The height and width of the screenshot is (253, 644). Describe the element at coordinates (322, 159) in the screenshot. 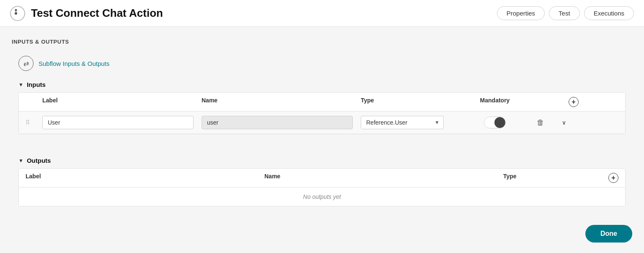

I see `outputs-collapse-header: ▼ Outputs` at that location.